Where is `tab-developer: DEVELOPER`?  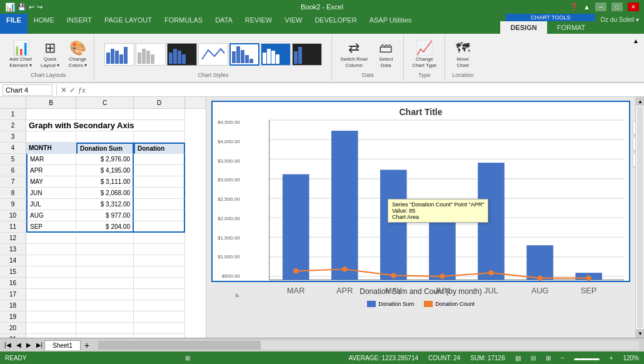 tab-developer: DEVELOPER is located at coordinates (335, 24).